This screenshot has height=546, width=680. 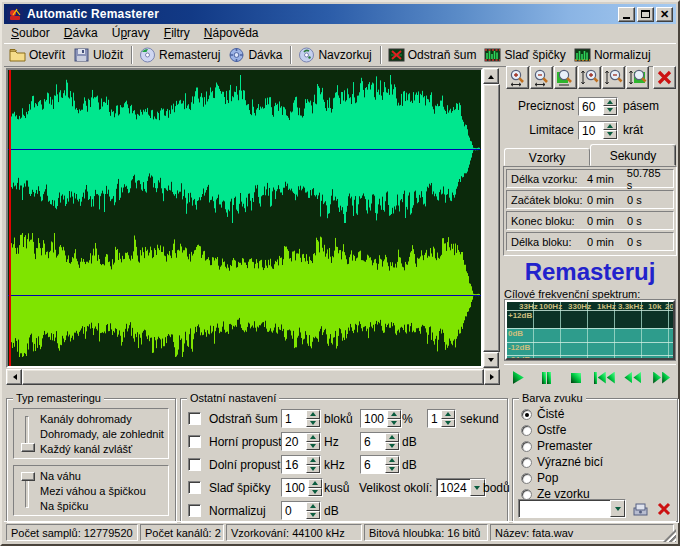 What do you see at coordinates (256, 55) in the screenshot?
I see `batch-button: Dávka` at bounding box center [256, 55].